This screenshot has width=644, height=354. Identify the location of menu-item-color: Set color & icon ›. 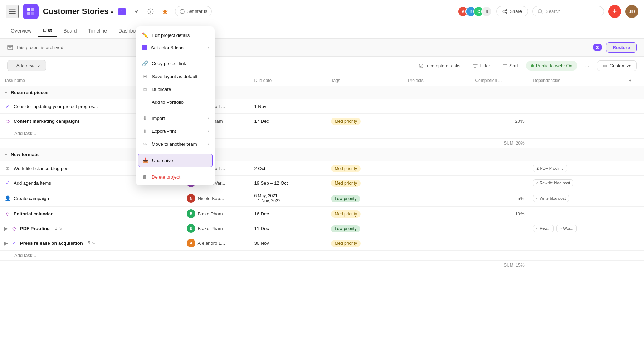
(175, 48).